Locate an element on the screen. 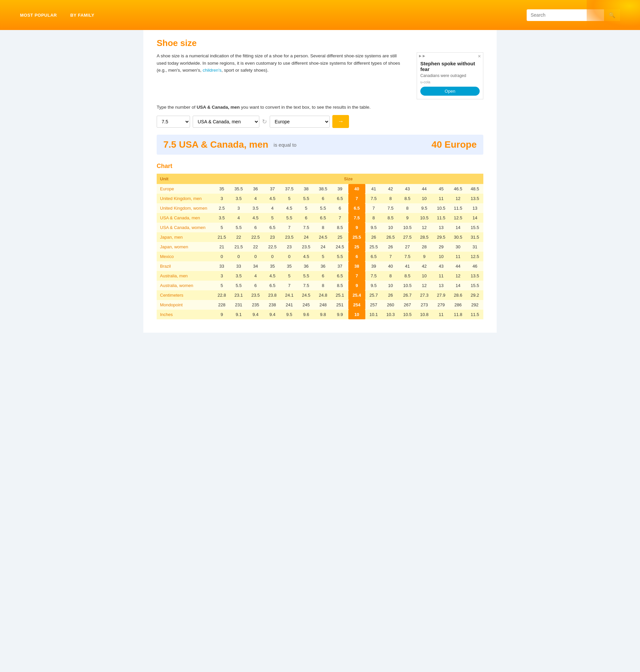 This screenshot has height=672, width=640. size-cell: 0 is located at coordinates (290, 257).